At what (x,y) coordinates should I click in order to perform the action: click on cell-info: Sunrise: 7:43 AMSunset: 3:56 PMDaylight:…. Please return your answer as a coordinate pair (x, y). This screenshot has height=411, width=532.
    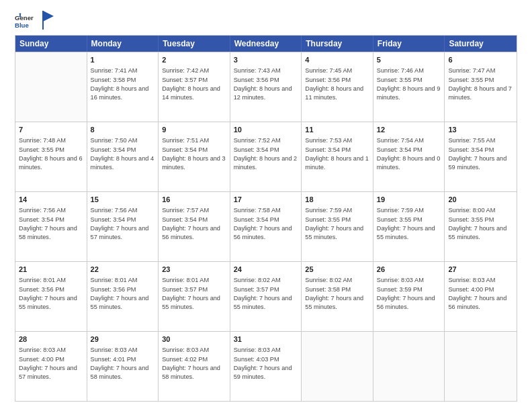
    Looking at the image, I should click on (266, 85).